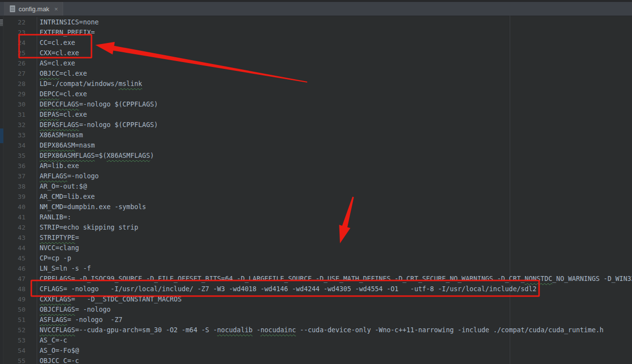 Image resolution: width=632 pixels, height=364 pixels. What do you see at coordinates (21, 53) in the screenshot?
I see `line-number: 25` at bounding box center [21, 53].